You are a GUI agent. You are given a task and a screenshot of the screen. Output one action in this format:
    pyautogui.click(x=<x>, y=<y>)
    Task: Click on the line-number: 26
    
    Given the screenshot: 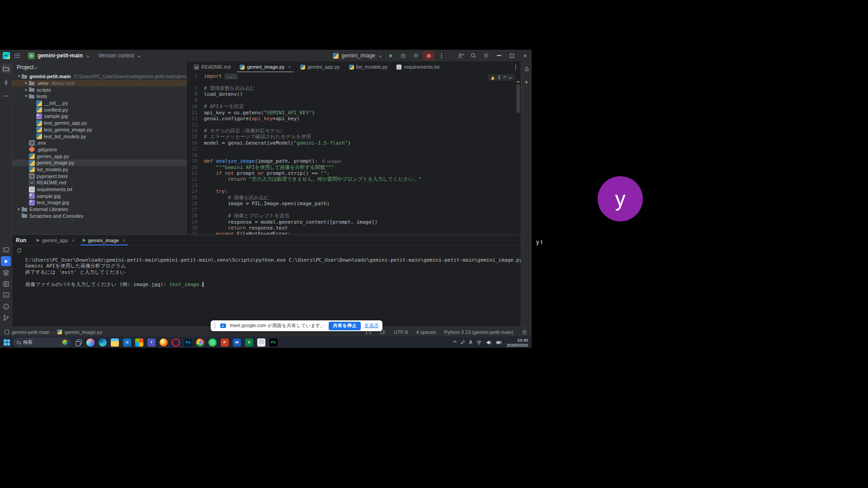 What is the action you would take?
    pyautogui.click(x=195, y=203)
    